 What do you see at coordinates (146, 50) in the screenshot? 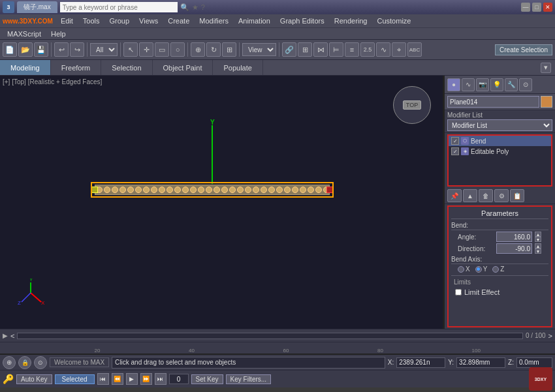
I see `toolbar-move: ✛` at bounding box center [146, 50].